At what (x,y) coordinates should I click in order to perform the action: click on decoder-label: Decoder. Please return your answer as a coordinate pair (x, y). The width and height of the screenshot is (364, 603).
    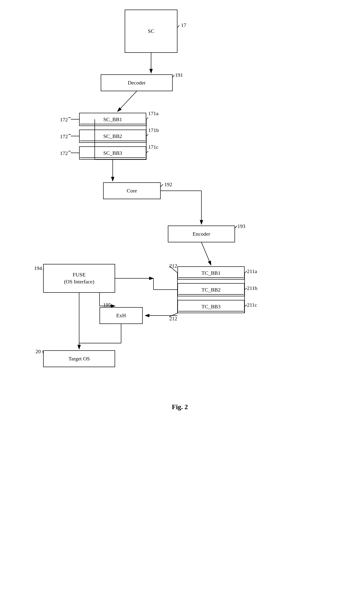
    Looking at the image, I should click on (137, 83).